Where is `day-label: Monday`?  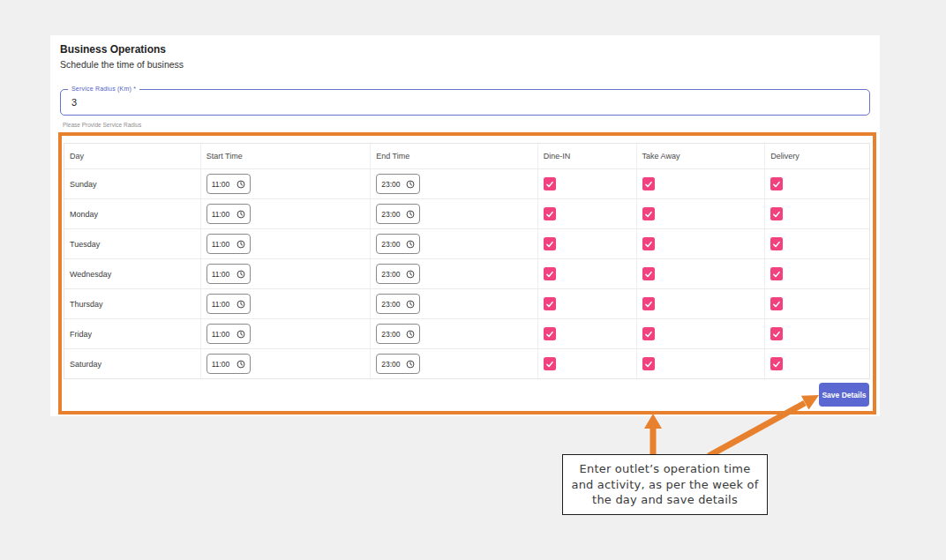 day-label: Monday is located at coordinates (84, 214).